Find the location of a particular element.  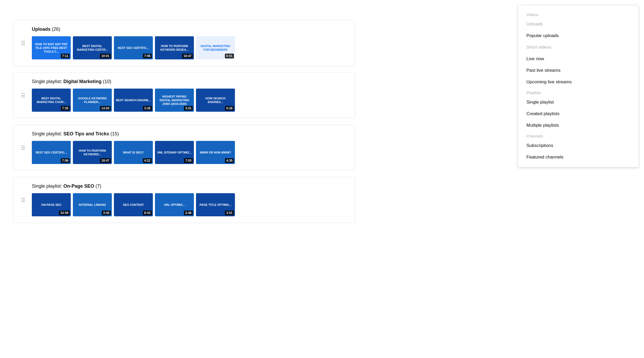

section-title-playlist-seo: Single playlist: SEO Tips and Tricks (15… is located at coordinates (190, 134).